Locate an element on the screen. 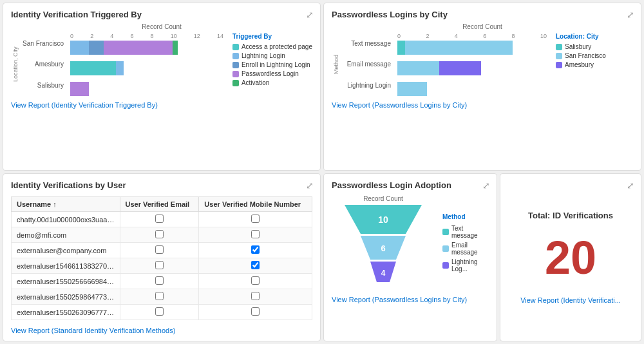  funnel-legend-3: Lightning Log... is located at coordinates (466, 265).